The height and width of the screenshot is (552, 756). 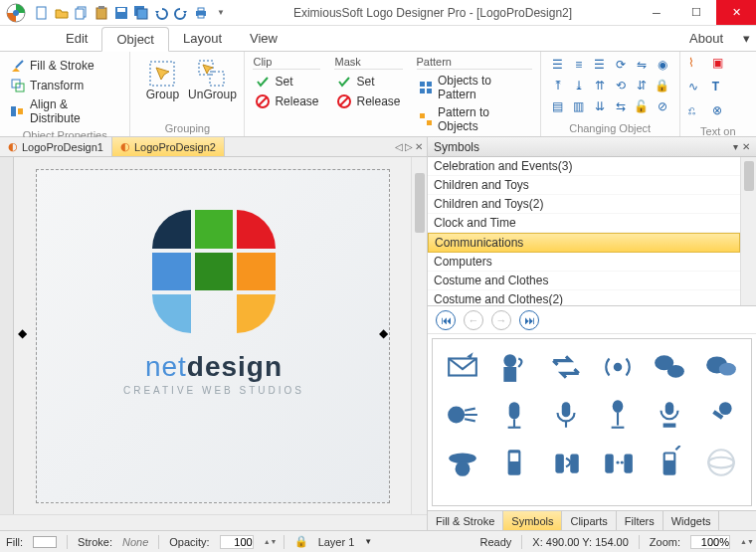 I want to click on text-box-icon: ▣, so click(x=722, y=66).